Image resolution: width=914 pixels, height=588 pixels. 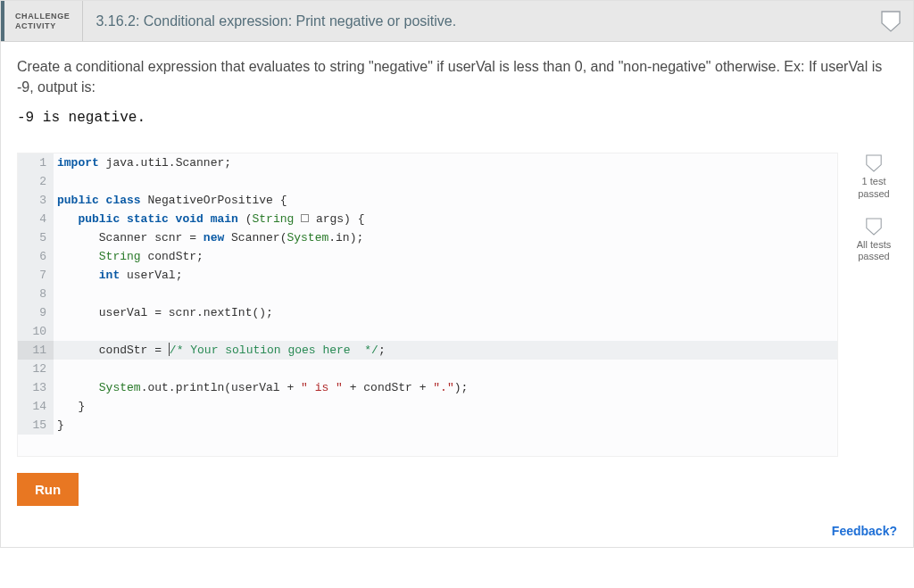 I want to click on line-number: 14, so click(x=36, y=407).